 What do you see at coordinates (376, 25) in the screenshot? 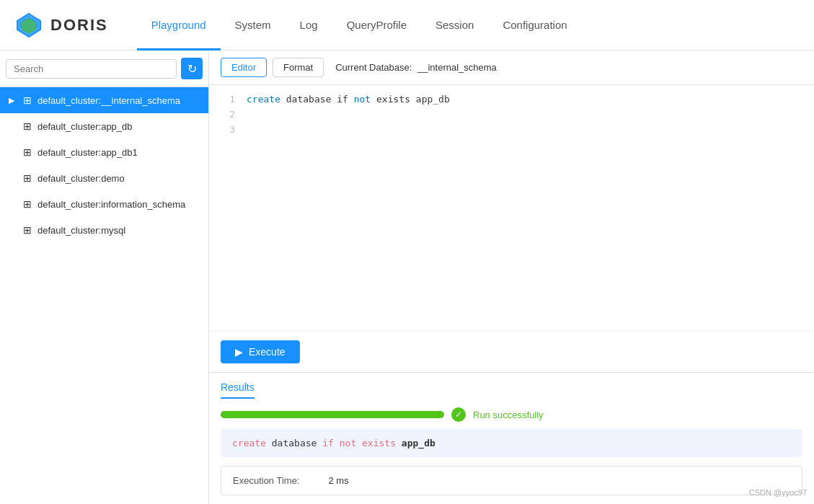
I see `nav-queryprofile: QueryProfile` at bounding box center [376, 25].